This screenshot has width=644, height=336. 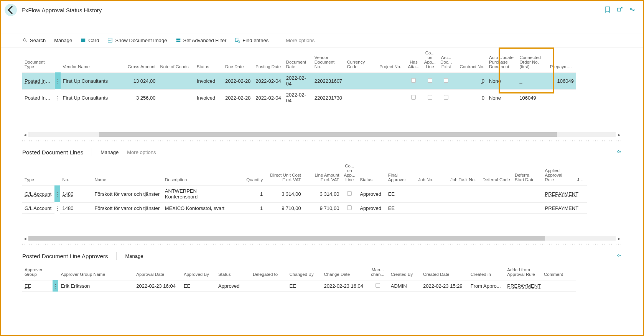 I want to click on col-posting: Posting Date, so click(x=268, y=60).